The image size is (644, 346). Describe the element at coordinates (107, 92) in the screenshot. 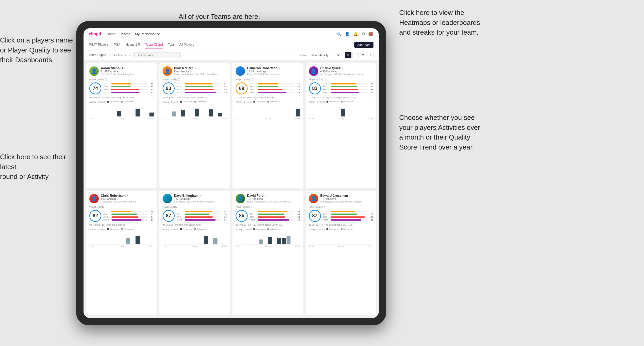

I see `stat-label: PUTT` at that location.